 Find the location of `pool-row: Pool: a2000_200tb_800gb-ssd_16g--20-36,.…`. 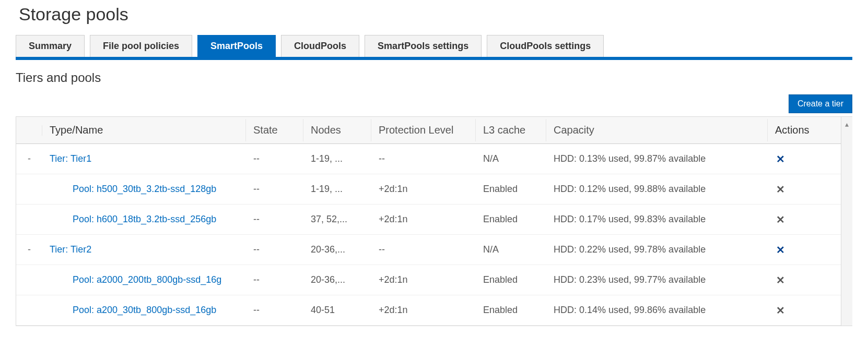

pool-row: Pool: a2000_200tb_800gb-ssd_16g--20-36,.… is located at coordinates (428, 280).